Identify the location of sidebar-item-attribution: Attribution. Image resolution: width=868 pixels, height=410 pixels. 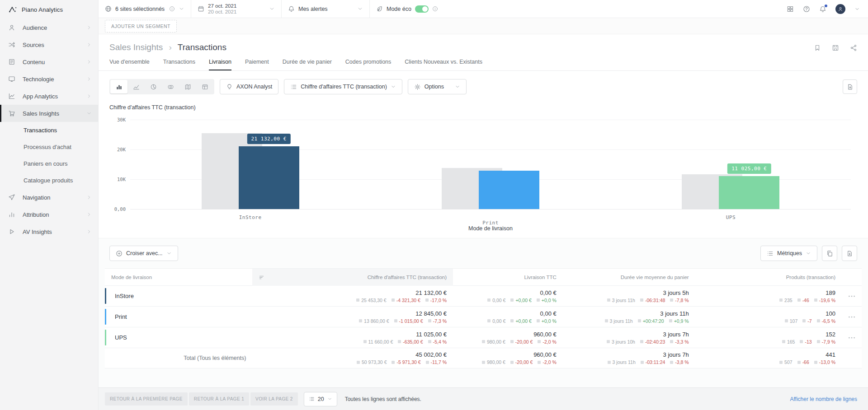
(49, 214).